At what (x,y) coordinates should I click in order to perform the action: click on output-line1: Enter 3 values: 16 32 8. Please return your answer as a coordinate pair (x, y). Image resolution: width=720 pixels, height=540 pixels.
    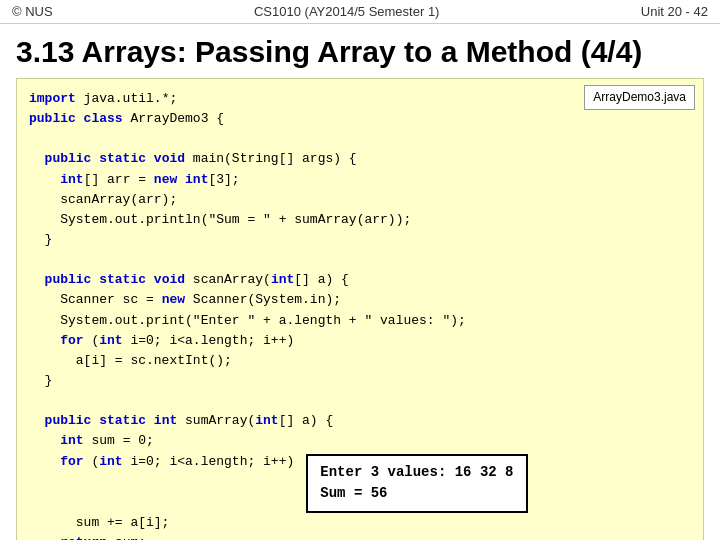
    Looking at the image, I should click on (416, 473).